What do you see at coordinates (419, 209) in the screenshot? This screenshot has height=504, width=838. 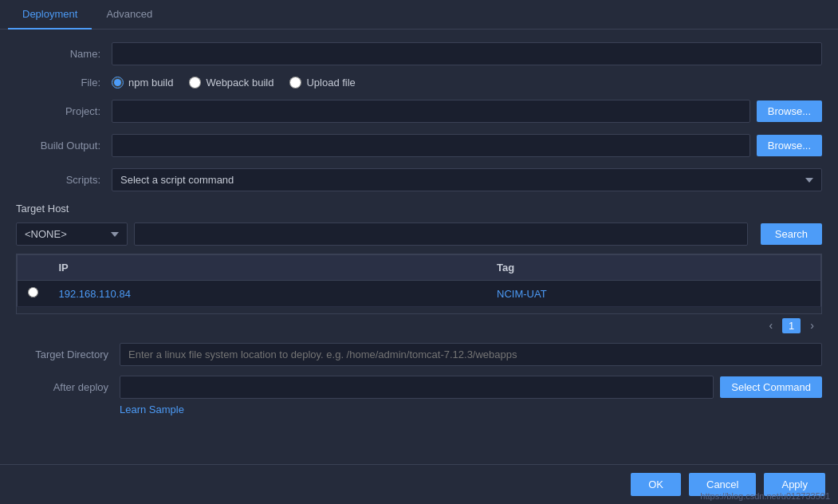 I see `target-host-title: Target Host` at bounding box center [419, 209].